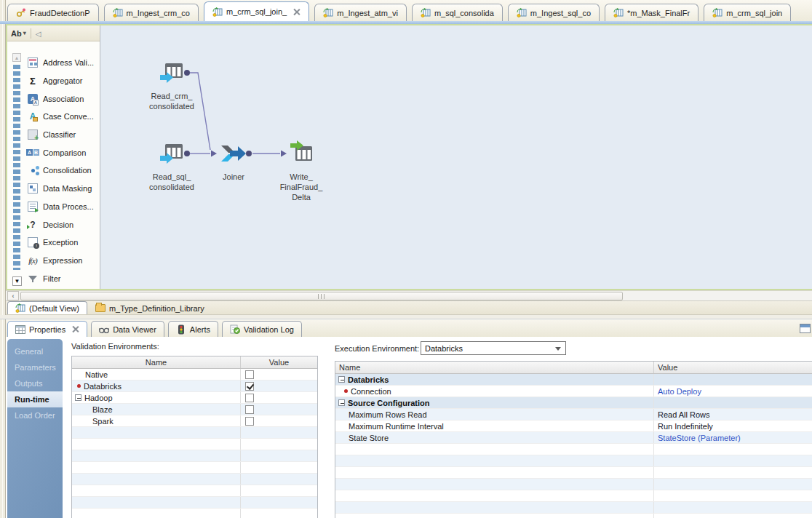 The width and height of the screenshot is (812, 518). Describe the element at coordinates (63, 81) in the screenshot. I see `palette-item-aggregator: Aggregator` at that location.